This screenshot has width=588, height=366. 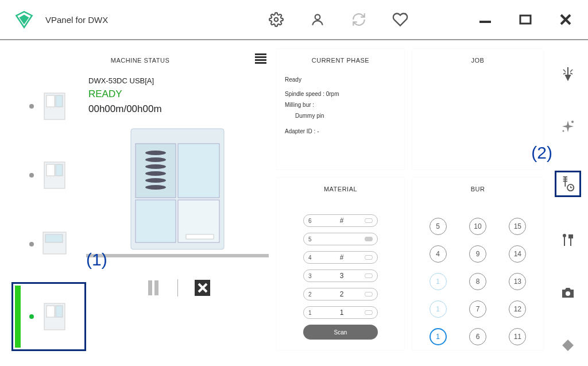 I want to click on tools-icon, so click(x=568, y=241).